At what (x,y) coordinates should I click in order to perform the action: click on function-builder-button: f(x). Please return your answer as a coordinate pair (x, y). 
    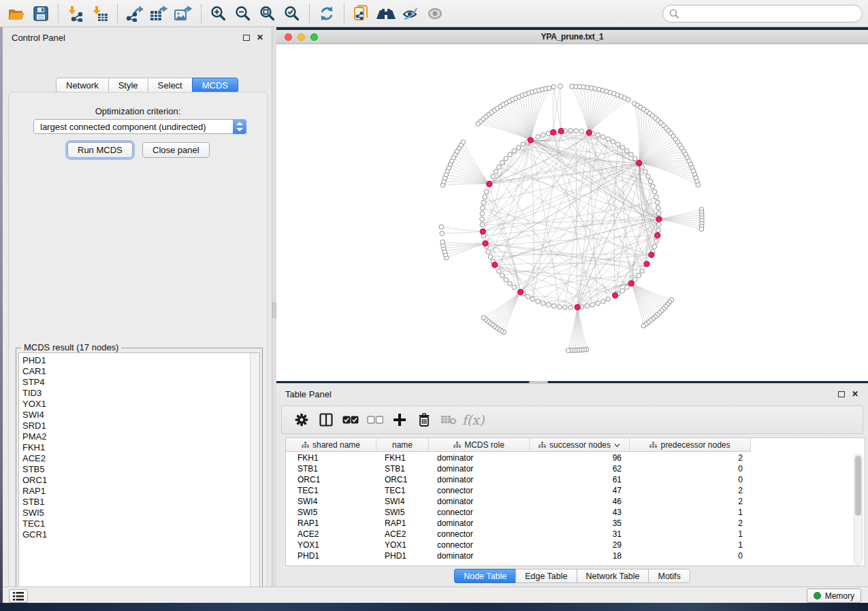
    Looking at the image, I should click on (473, 420).